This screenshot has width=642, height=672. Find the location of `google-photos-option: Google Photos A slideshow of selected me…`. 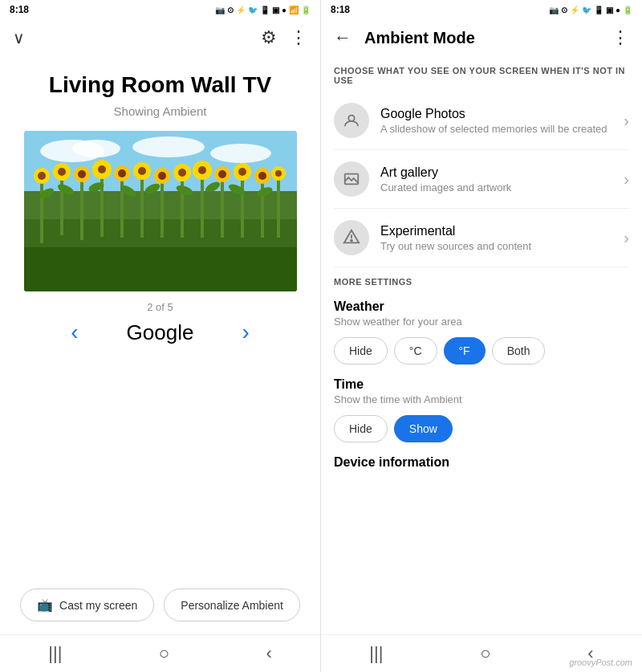

google-photos-option: Google Photos A slideshow of selected me… is located at coordinates (482, 120).